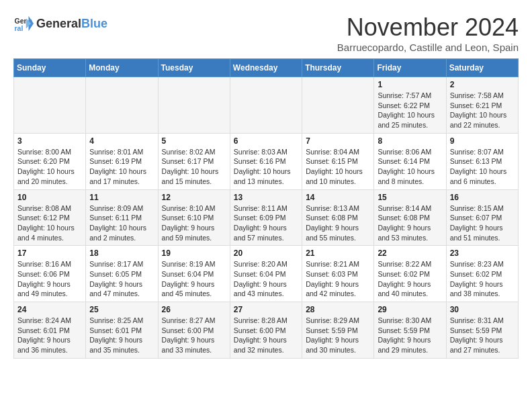 This screenshot has width=532, height=411. I want to click on title-block: November 2024 Barruecopardo, Castille an…, so click(428, 34).